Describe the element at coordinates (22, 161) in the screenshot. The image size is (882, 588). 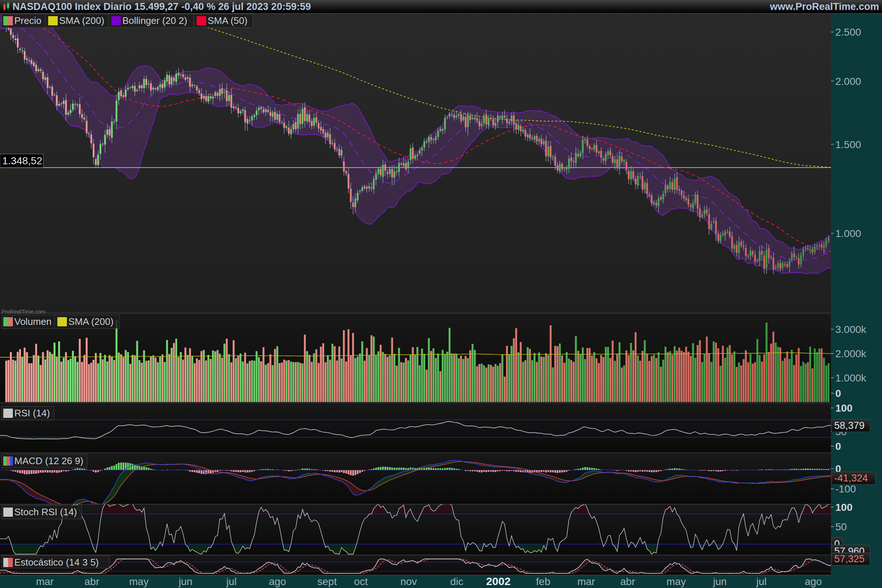
I see `svg-text: 1.348,52` at that location.